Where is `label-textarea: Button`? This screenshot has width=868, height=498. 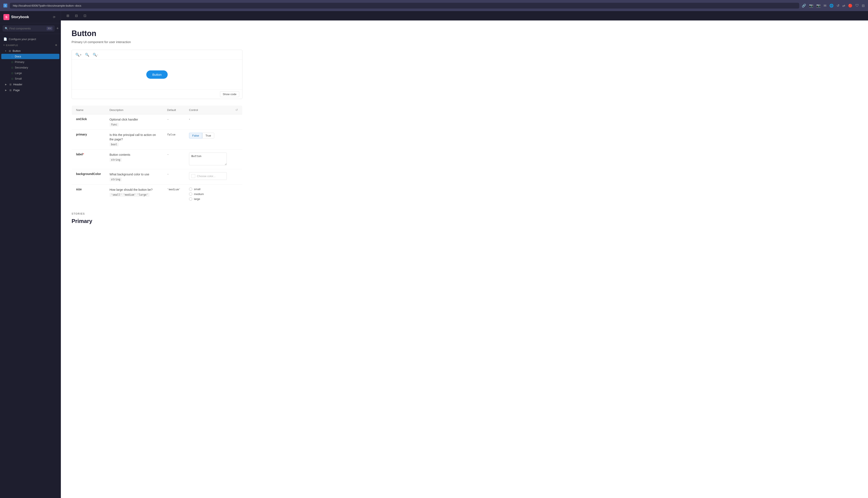
label-textarea: Button is located at coordinates (208, 159).